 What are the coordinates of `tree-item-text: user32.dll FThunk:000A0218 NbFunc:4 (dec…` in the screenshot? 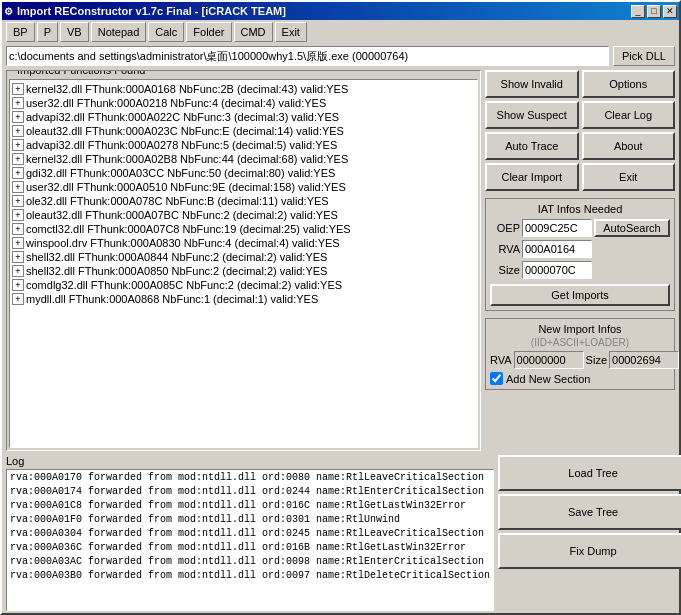 It's located at (176, 103).